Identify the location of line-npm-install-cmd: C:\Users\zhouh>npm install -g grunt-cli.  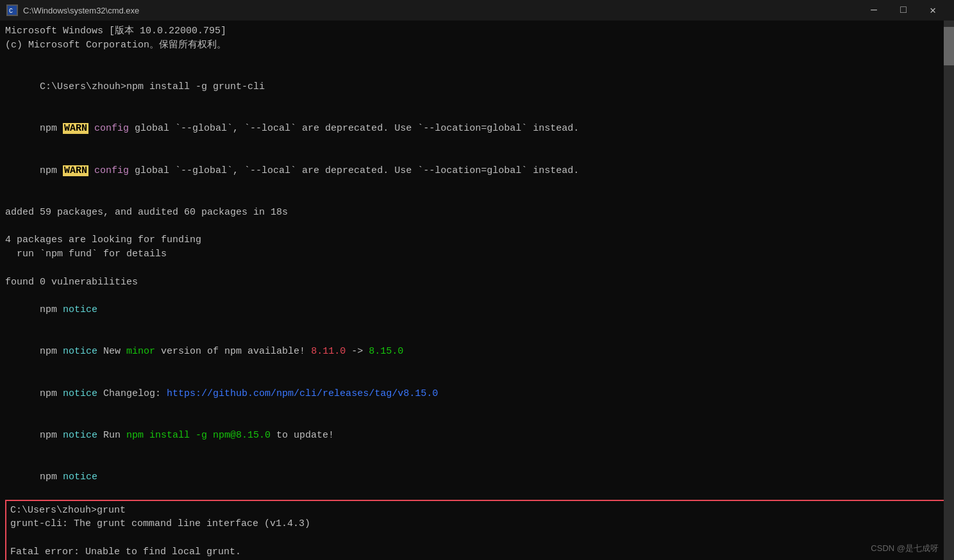
(477, 87).